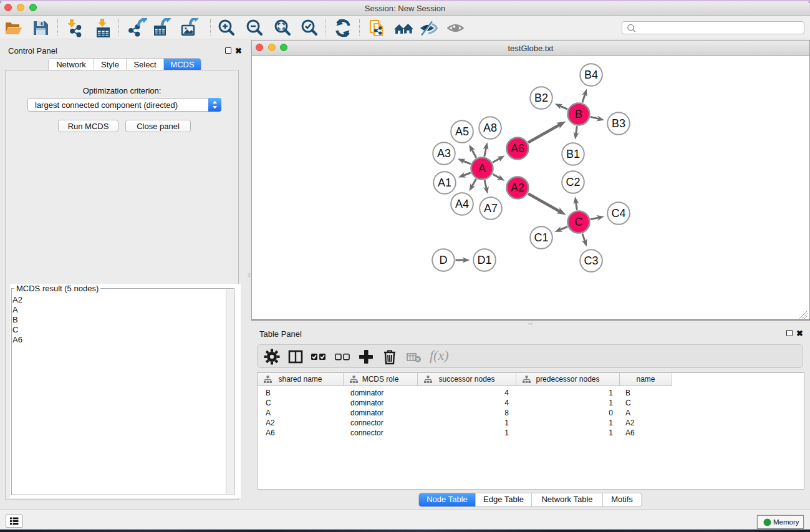 This screenshot has height=532, width=810. What do you see at coordinates (444, 260) in the screenshot?
I see `svg-text: D` at bounding box center [444, 260].